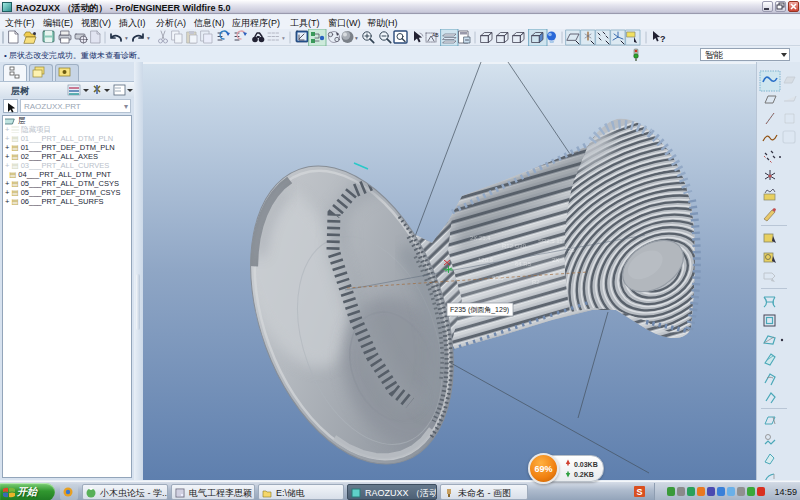  What do you see at coordinates (556, 260) in the screenshot?
I see `svg-text: 2X` at bounding box center [556, 260].